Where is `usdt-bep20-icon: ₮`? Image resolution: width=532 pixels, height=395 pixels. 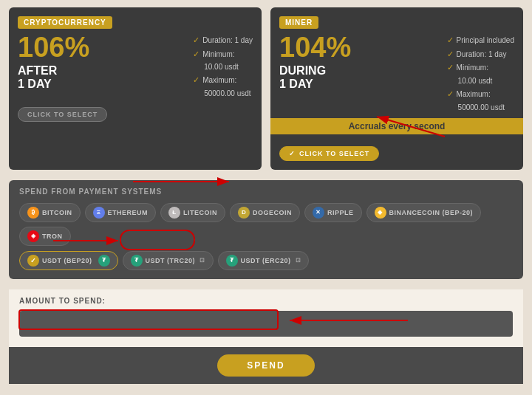 usdt-bep20-icon: ₮ is located at coordinates (104, 261).